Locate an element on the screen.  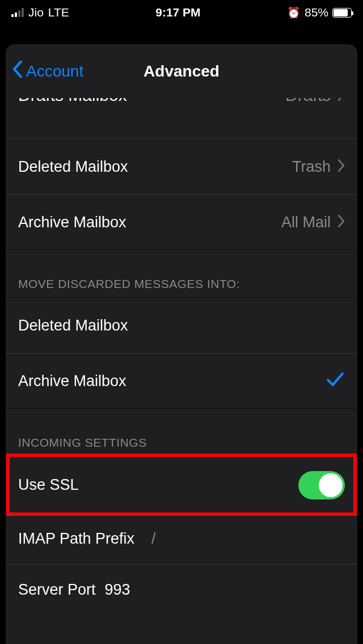
network-label: LTE is located at coordinates (59, 12).